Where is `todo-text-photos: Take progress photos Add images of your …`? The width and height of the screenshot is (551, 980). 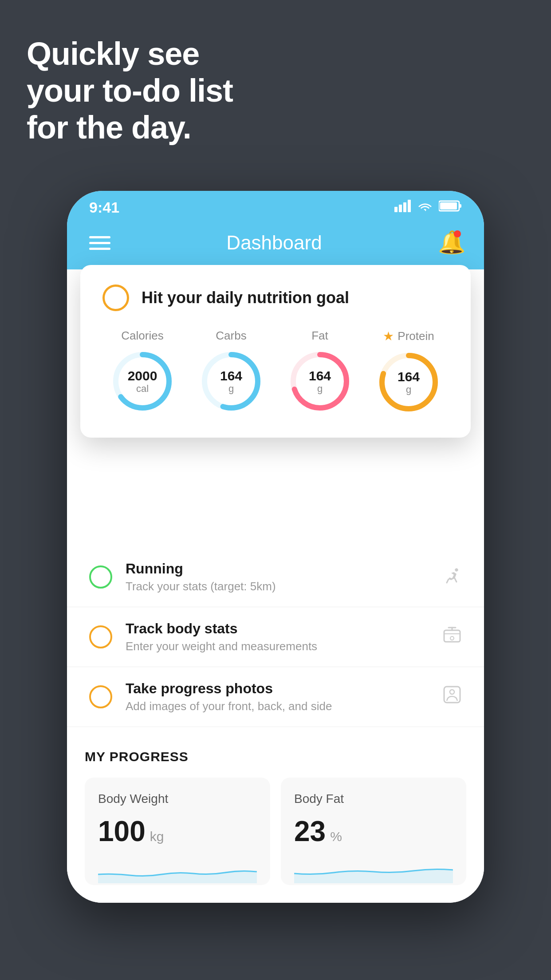 todo-text-photos: Take progress photos Add images of your … is located at coordinates (277, 697).